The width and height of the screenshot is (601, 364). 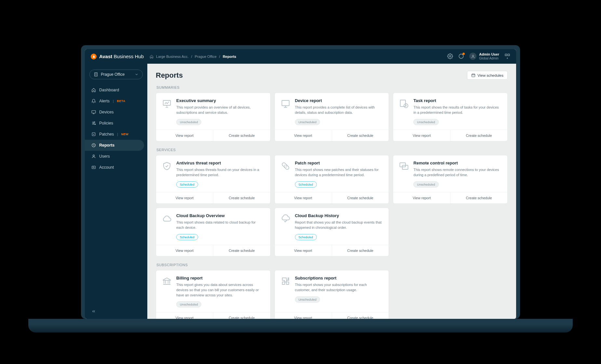 I want to click on sidebar-item-label: Account, so click(x=107, y=167).